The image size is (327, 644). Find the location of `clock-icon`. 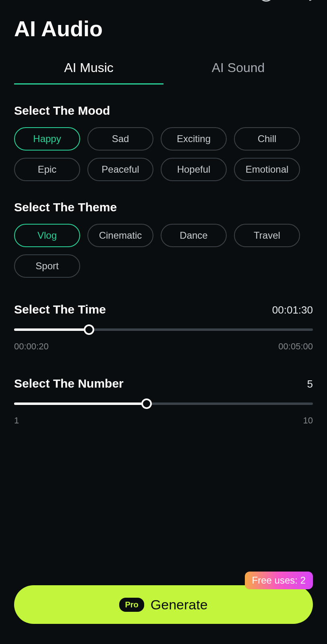

clock-icon is located at coordinates (266, 1).